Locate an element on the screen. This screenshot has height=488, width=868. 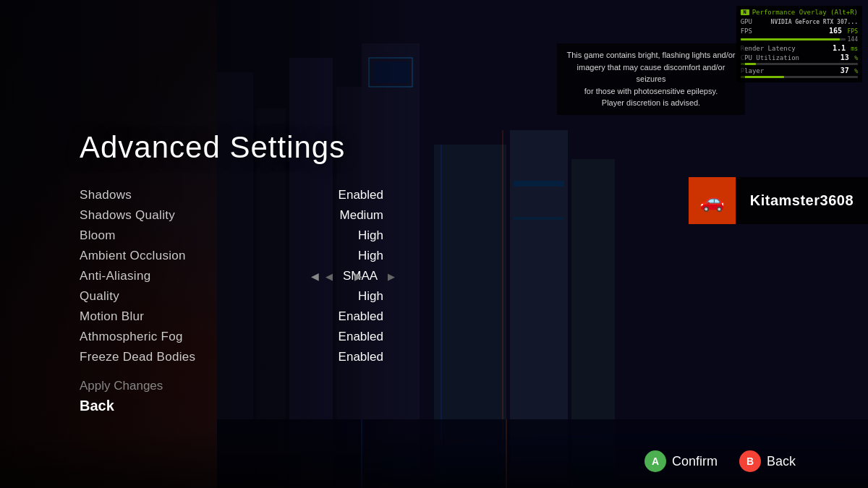
perf-fps-row: FPS 165 FPS is located at coordinates (799, 30).